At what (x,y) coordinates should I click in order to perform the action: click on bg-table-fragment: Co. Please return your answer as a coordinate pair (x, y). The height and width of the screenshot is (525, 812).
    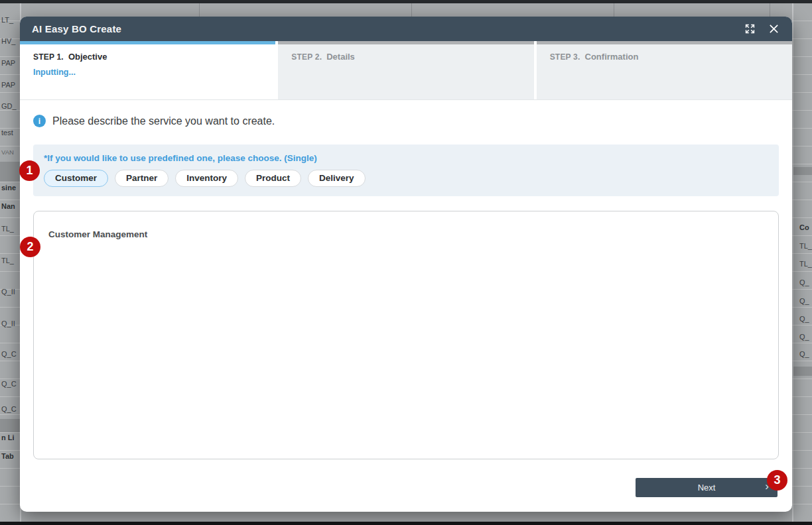
    Looking at the image, I should click on (804, 227).